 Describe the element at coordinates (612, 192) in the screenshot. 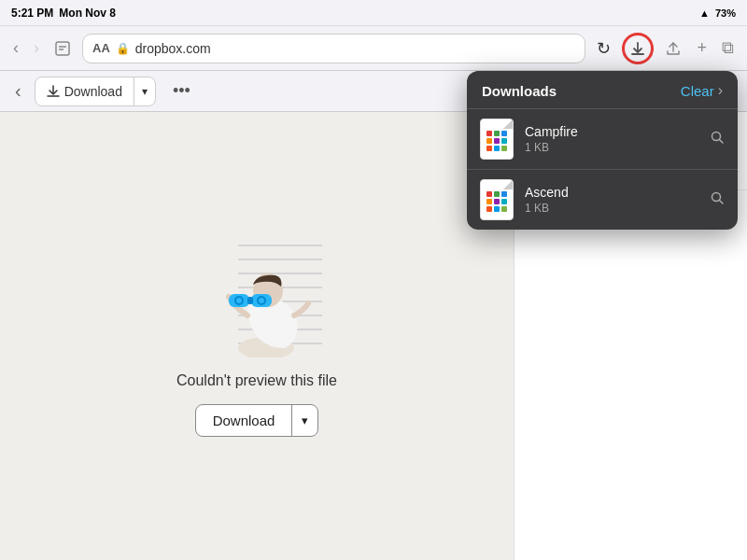

I see `ascend-name: Ascend` at that location.